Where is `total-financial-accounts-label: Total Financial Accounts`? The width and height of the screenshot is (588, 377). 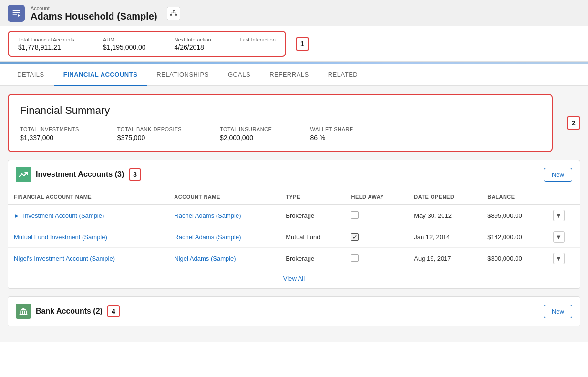 total-financial-accounts-label: Total Financial Accounts is located at coordinates (46, 40).